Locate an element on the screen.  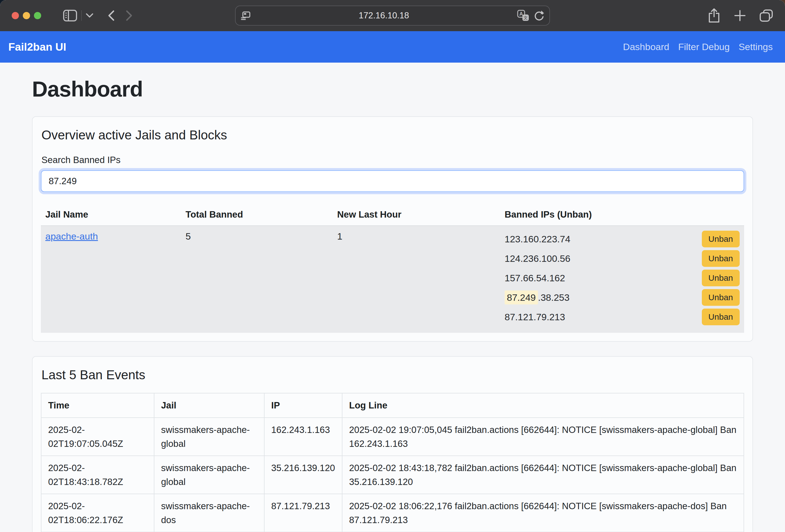
event-row: 2025-02-02T18:06:22.176Z swissmakers-apa… is located at coordinates (392, 513).